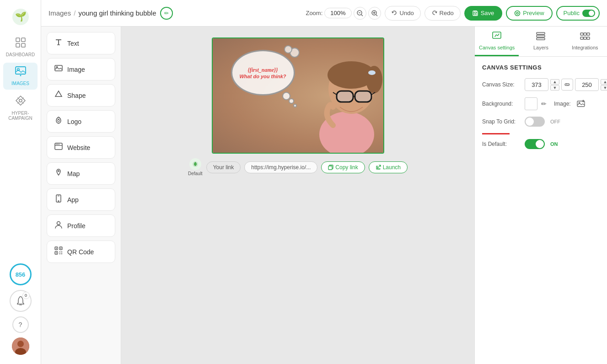 The image size is (607, 364). I want to click on app-tool-label: App, so click(73, 200).